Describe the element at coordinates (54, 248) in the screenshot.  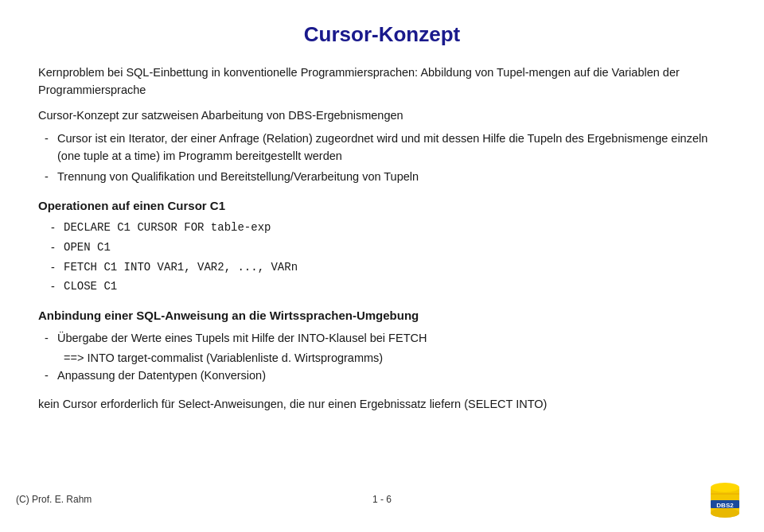
I see `op-dash-2: -` at that location.